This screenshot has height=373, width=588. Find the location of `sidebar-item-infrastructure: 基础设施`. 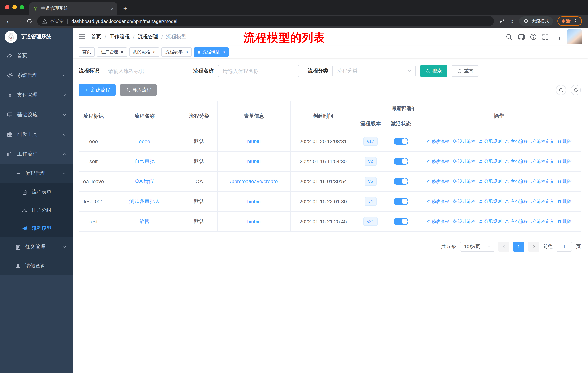

sidebar-item-infrastructure: 基础设施 is located at coordinates (37, 115).